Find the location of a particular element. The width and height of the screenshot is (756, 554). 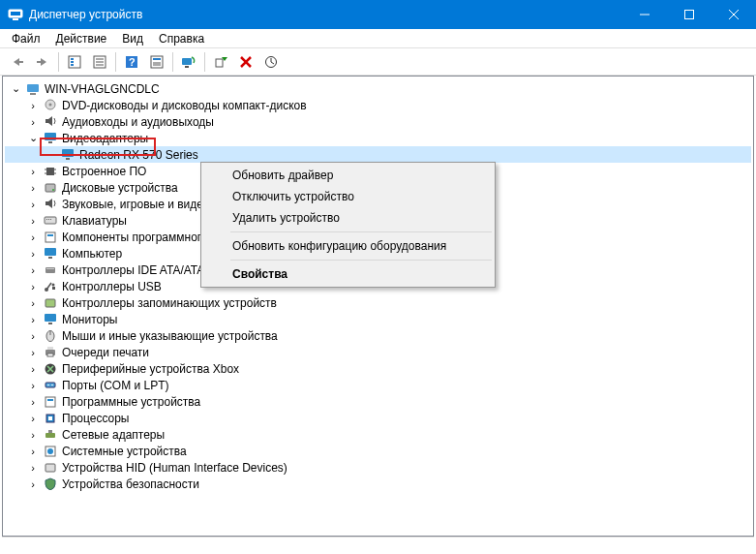

ctx-properties: Свойства is located at coordinates (348, 274).